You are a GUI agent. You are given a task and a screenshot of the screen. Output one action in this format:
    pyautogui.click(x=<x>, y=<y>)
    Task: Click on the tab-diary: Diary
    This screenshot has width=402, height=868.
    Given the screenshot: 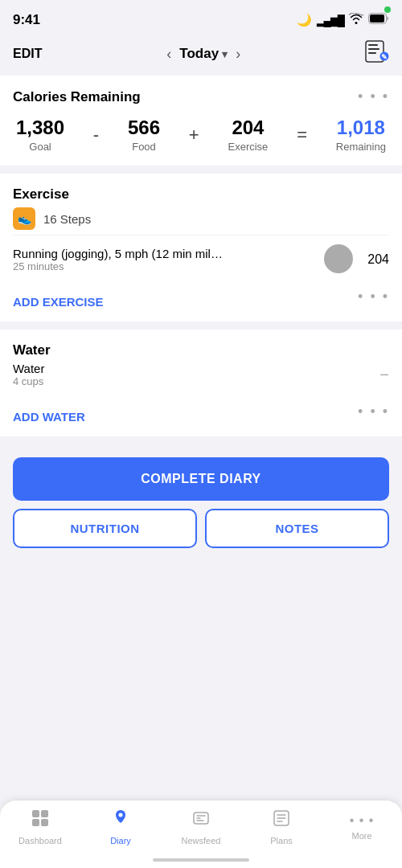 What is the action you would take?
    pyautogui.click(x=121, y=827)
    